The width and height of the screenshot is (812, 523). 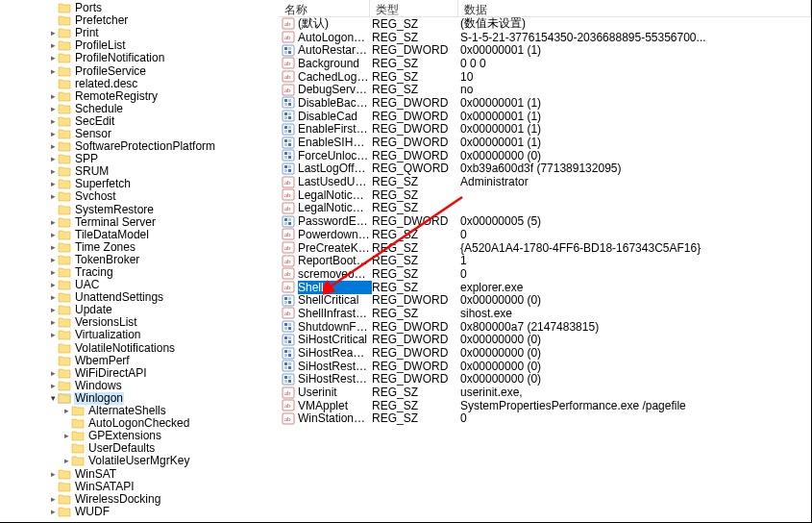 What do you see at coordinates (545, 287) in the screenshot?
I see `list-row: ShellREG_SZexplorer.exe` at bounding box center [545, 287].